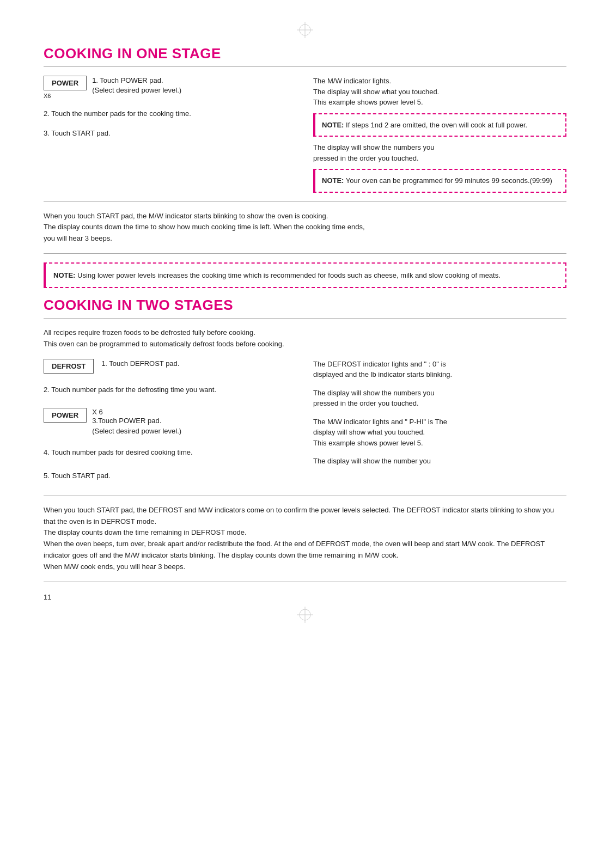 This screenshot has height=868, width=610. Describe the element at coordinates (305, 30) in the screenshot. I see `top-crosshair` at that location.